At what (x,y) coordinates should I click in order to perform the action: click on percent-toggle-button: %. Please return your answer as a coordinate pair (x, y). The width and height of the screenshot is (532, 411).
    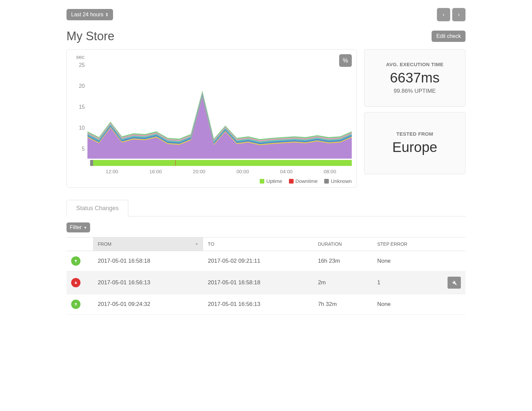
    Looking at the image, I should click on (345, 61).